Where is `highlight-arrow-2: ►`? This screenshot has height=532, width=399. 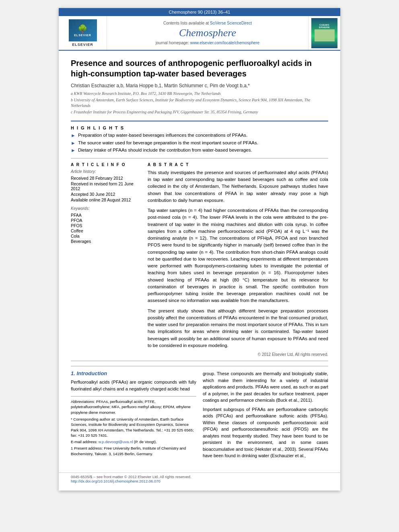 highlight-arrow-2: ► is located at coordinates (73, 144).